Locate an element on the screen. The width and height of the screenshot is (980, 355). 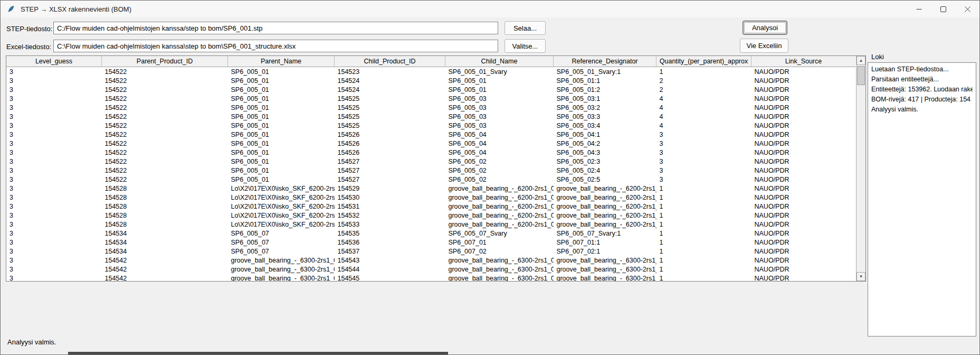
table-row: 3154522SP6_005_01154523SP6_005_01_SvaryS… is located at coordinates (431, 72).